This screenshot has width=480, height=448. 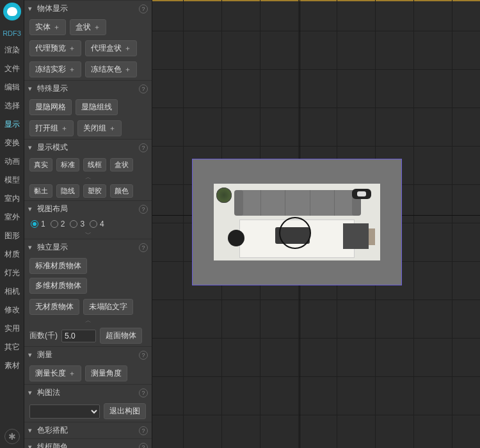 I want to click on btn-toggle-grid: 显隐网格, so click(x=51, y=108).